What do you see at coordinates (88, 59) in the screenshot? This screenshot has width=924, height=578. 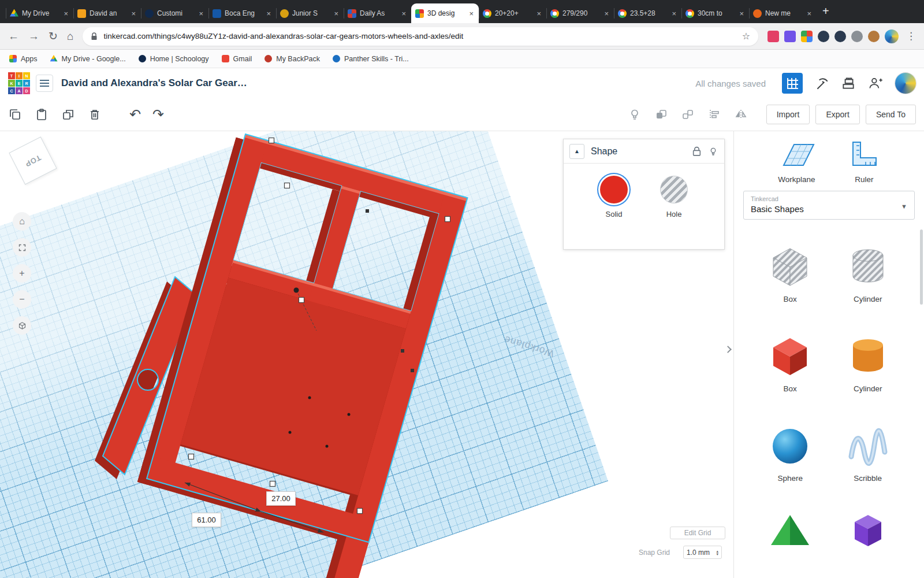 I see `bookmark-drive: My Drive - Google...` at bounding box center [88, 59].